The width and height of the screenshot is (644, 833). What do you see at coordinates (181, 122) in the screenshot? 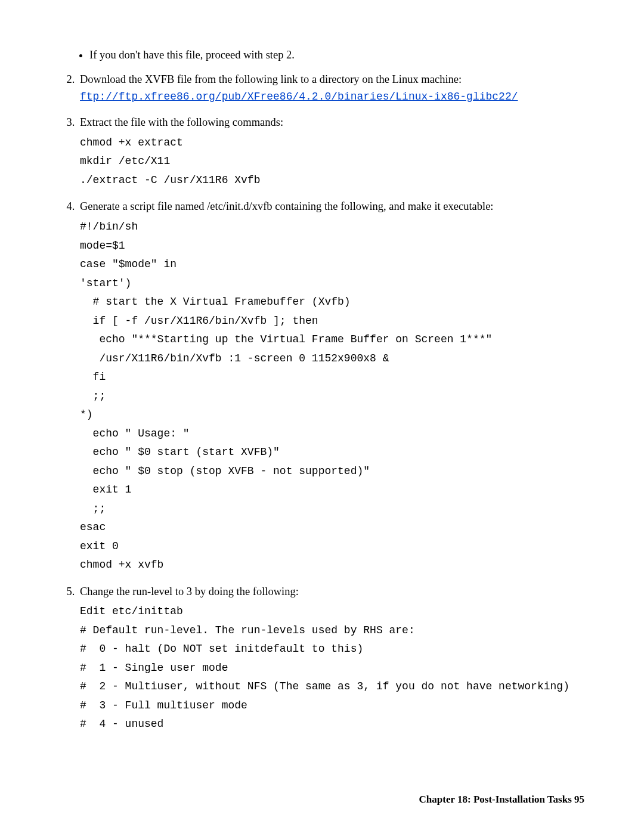
I see `step-3-text: Extract the file with the following comm…` at bounding box center [181, 122].